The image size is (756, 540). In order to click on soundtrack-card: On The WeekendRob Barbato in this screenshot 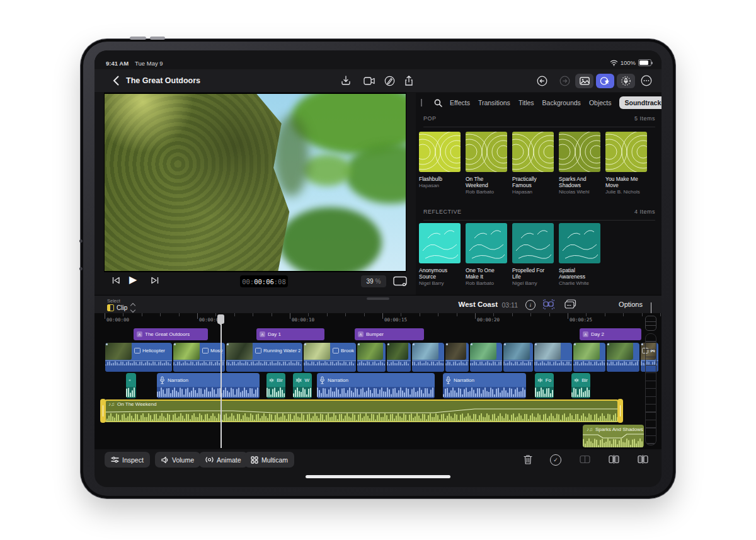, I will do `click(486, 169)`.